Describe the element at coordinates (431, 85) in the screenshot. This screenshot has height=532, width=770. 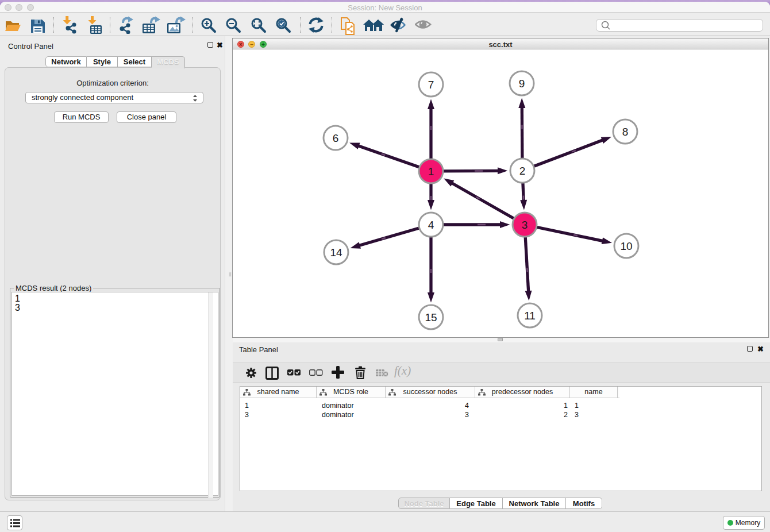
I see `svg-text: 7` at that location.